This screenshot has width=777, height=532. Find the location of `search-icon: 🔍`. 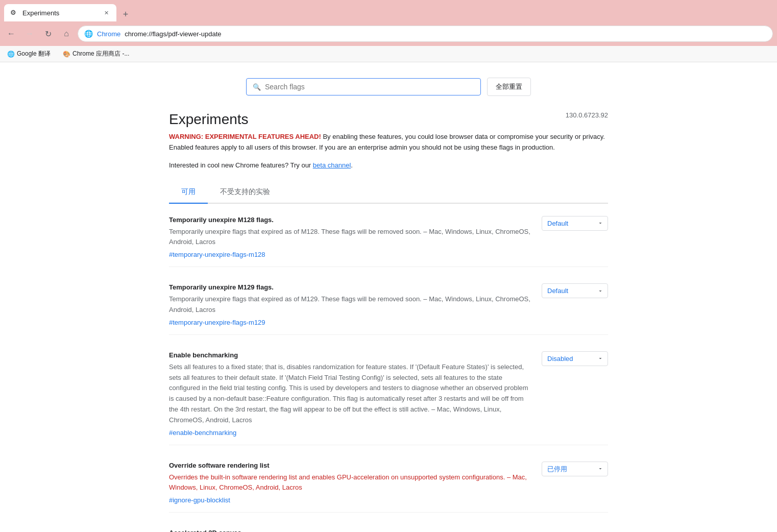

search-icon: 🔍 is located at coordinates (257, 87).